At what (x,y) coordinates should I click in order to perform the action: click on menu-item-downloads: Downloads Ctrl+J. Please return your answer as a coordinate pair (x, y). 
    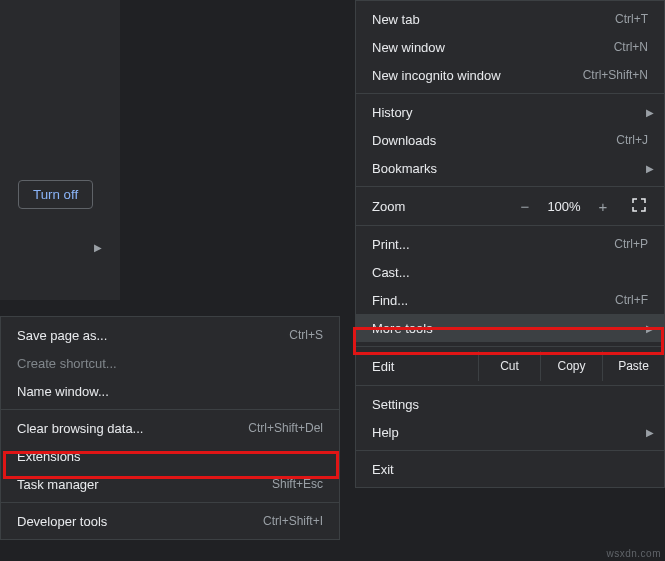
    Looking at the image, I should click on (510, 140).